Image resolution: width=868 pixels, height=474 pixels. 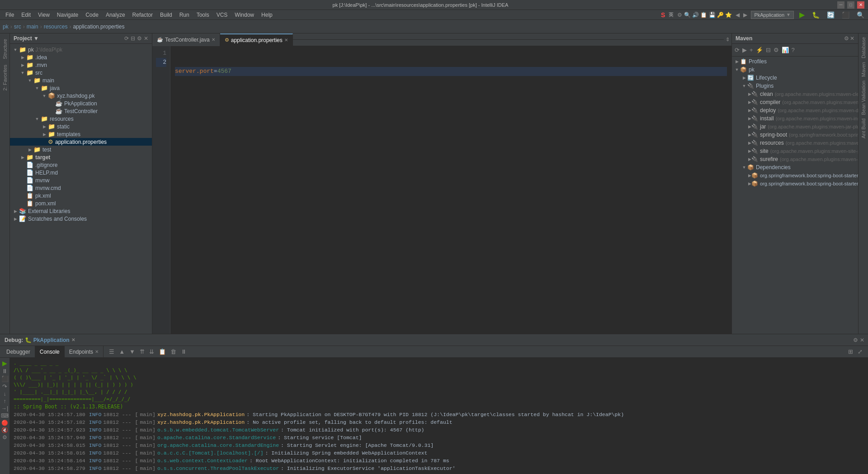 I want to click on console-down-btn: ▼, so click(x=132, y=352).